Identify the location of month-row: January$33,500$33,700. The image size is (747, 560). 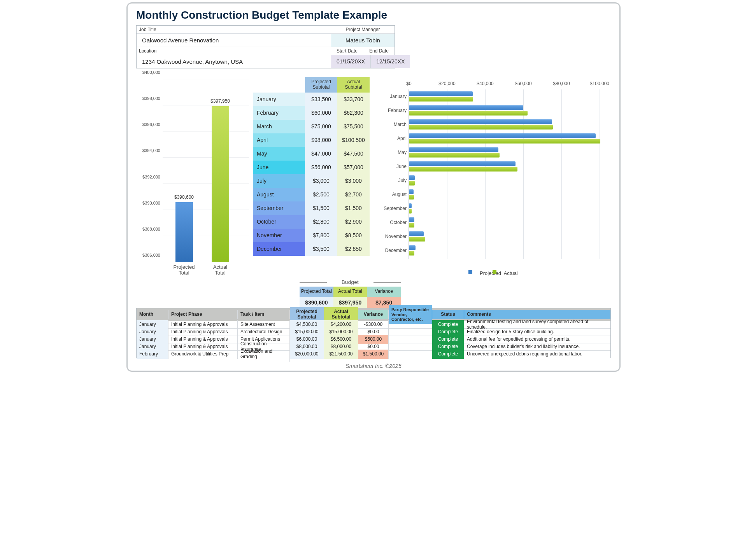
(311, 100).